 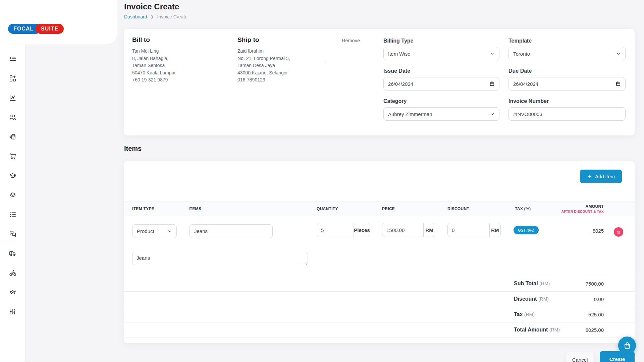 I want to click on plus-icon, so click(x=590, y=176).